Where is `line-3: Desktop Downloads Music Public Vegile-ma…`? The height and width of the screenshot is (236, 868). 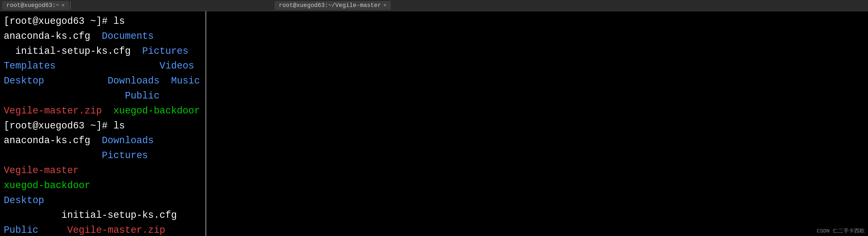
line-3: Desktop Downloads Music Public Vegile-ma… is located at coordinates (102, 96).